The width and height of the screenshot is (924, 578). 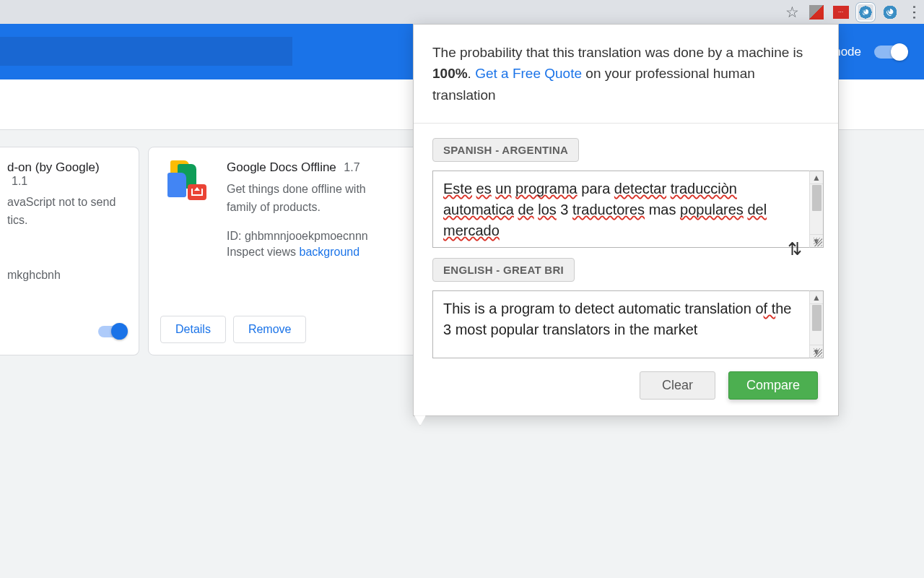 I want to click on extension-translator-icon: ↻, so click(x=866, y=12).